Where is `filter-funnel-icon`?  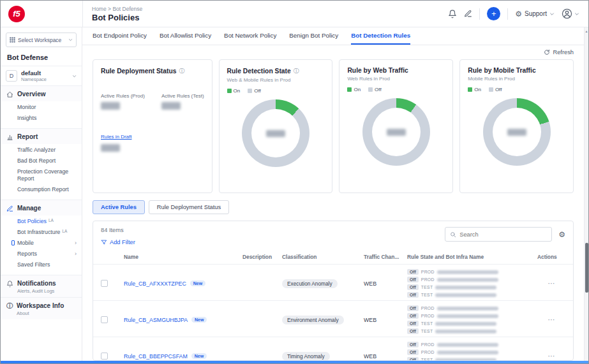
filter-funnel-icon is located at coordinates (104, 242).